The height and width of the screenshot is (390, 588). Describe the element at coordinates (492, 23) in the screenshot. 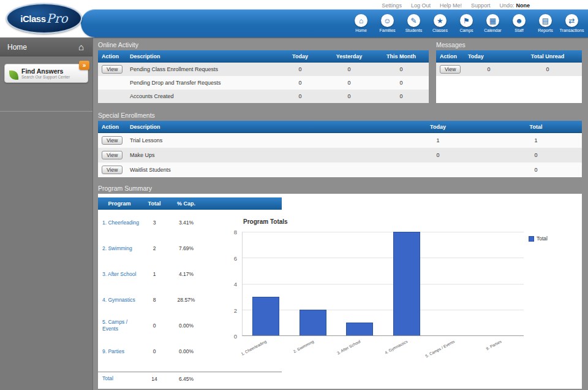

I see `nav-calendar: ▦ Calendar` at that location.